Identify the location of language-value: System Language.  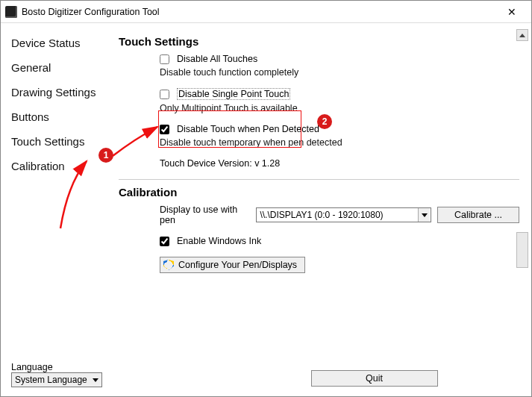
(51, 380).